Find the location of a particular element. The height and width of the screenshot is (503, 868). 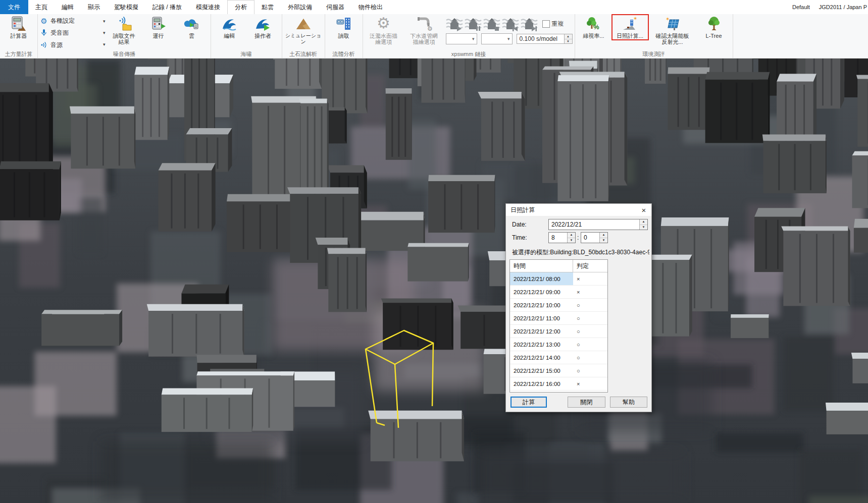

solar-panel-label: 確認太陽能板 反射光... is located at coordinates (673, 39).